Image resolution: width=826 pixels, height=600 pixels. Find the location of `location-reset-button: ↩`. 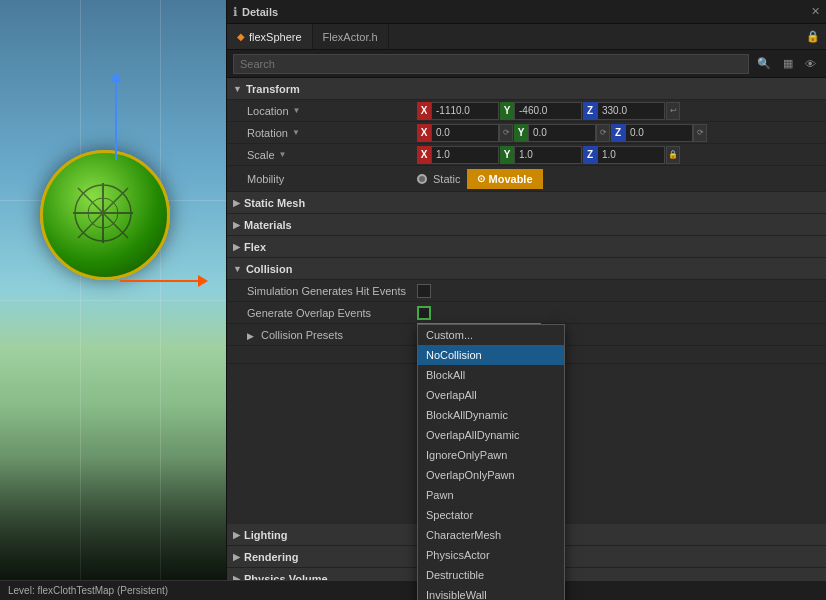

location-reset-button: ↩ is located at coordinates (673, 111).